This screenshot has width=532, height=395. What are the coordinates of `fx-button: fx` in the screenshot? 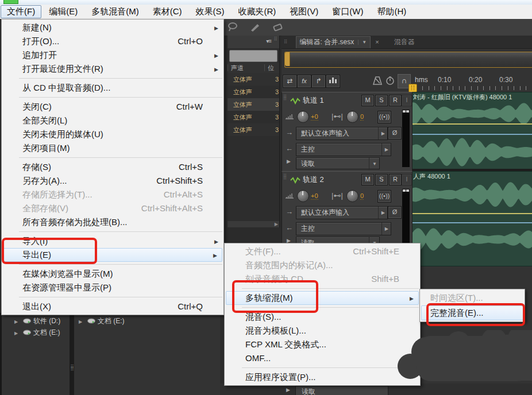 It's located at (304, 82).